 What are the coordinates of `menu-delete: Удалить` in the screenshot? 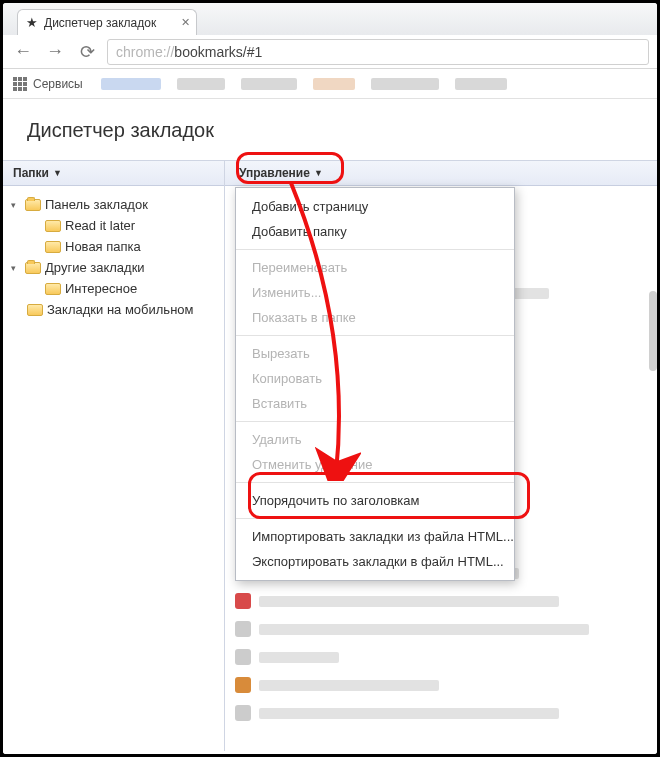 It's located at (375, 440).